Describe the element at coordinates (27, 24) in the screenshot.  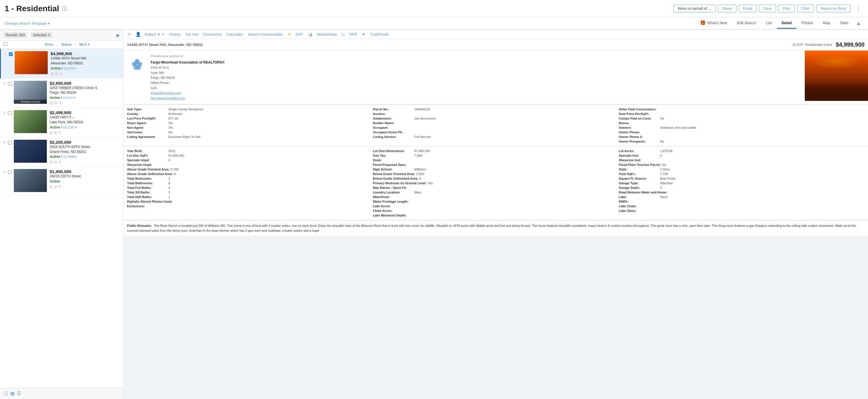
I see `change-search-template: Change Search Template ▾` at that location.